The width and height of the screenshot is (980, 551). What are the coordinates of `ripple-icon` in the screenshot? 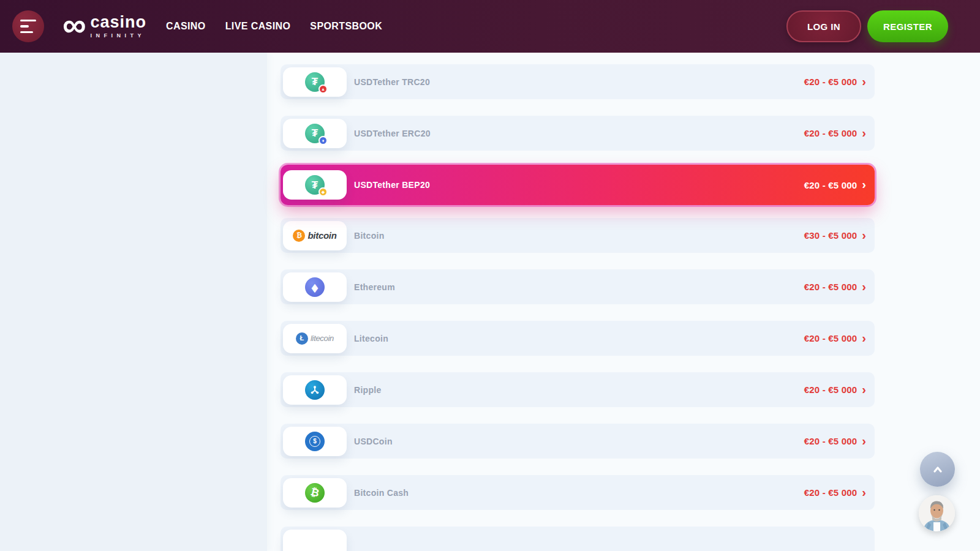 It's located at (315, 390).